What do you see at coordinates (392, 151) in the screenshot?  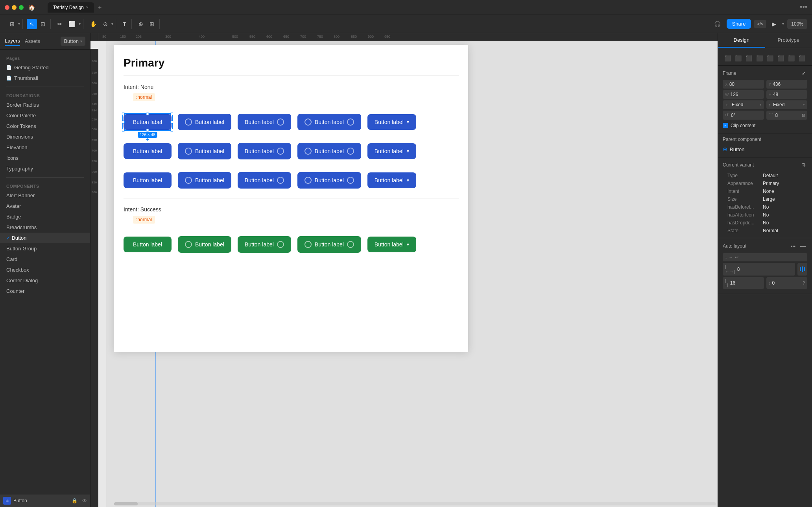 I see `primary-button-dropdown-2: Button label ▾` at bounding box center [392, 151].